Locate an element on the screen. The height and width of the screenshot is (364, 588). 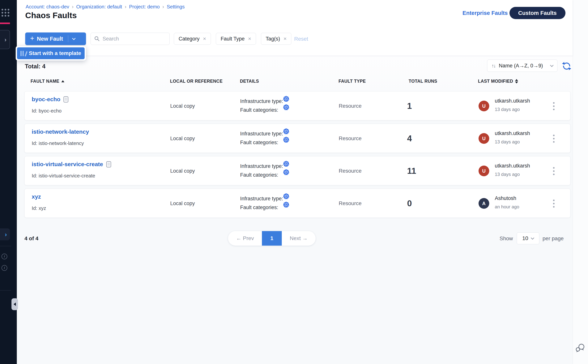
filter-chip-tags: Tag(s) × is located at coordinates (276, 39).